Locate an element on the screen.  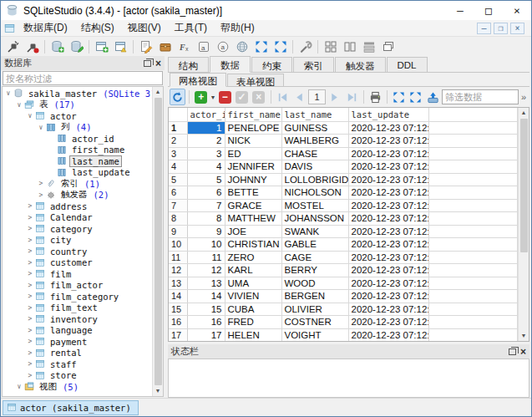
open-sql-file-button is located at coordinates (120, 47).